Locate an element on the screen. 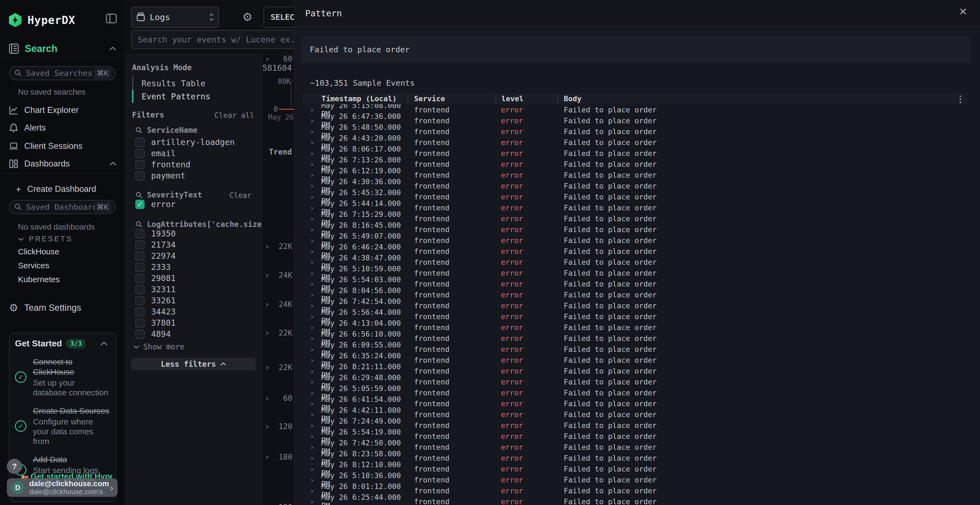 This screenshot has height=505, width=980. servicename-group-header: ServiceName is located at coordinates (167, 130).